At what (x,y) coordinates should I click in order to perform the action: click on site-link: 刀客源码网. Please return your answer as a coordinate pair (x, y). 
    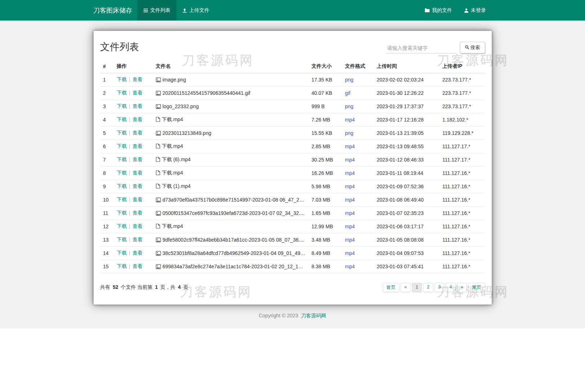
    Looking at the image, I should click on (314, 316).